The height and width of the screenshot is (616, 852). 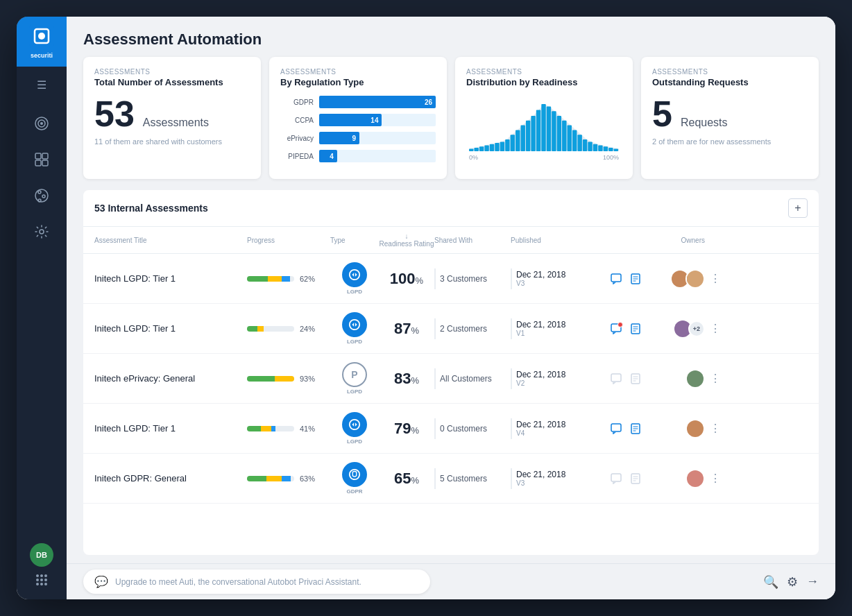 I want to click on col-header-readiness: ↓ Readiness Rating, so click(x=407, y=240).